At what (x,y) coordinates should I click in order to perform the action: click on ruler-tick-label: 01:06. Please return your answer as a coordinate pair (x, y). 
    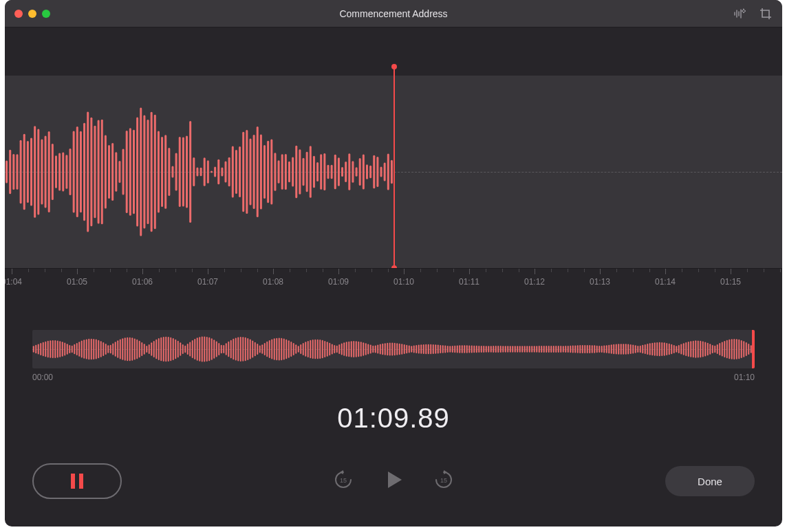
    Looking at the image, I should click on (142, 282).